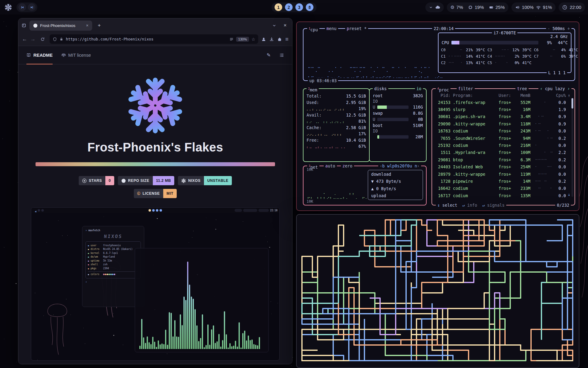  Describe the element at coordinates (330, 166) in the screenshot. I see `net-auto-button: auto` at that location.